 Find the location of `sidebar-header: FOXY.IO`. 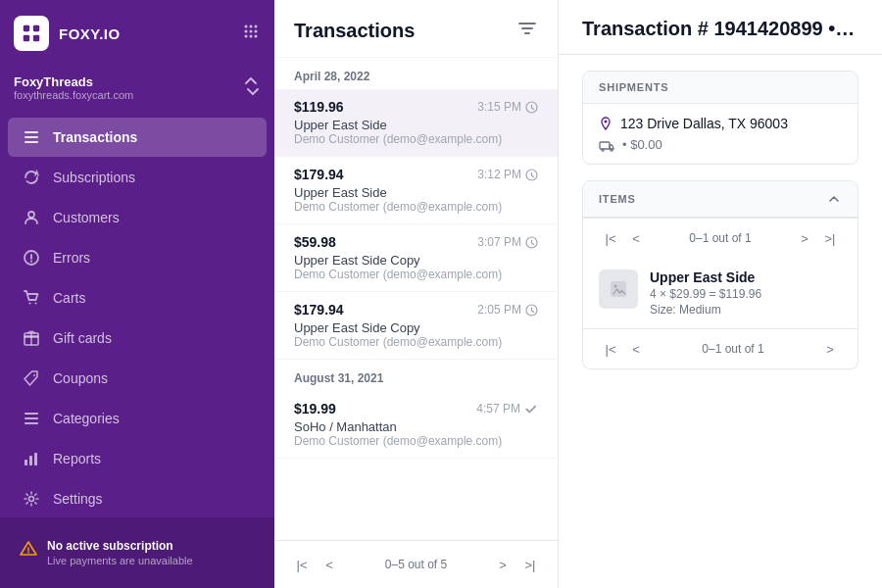

sidebar-header: FOXY.IO is located at coordinates (137, 33).